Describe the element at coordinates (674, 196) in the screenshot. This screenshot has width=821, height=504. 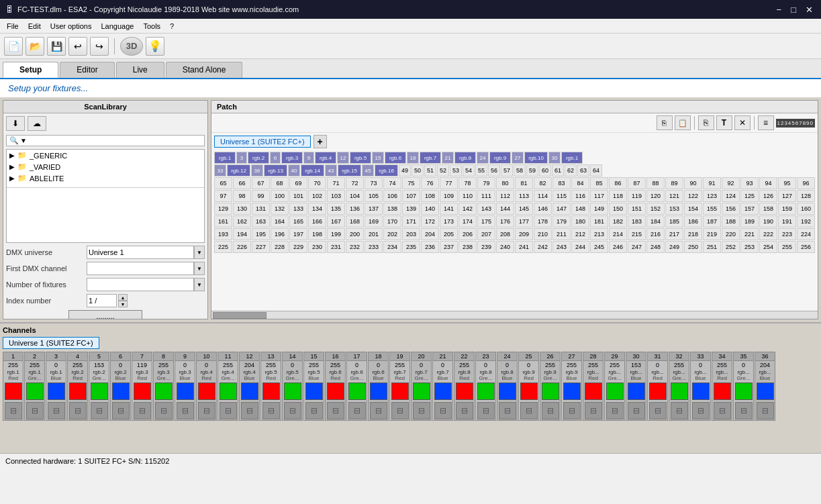
I see `patch-cell-num-121: 121` at that location.